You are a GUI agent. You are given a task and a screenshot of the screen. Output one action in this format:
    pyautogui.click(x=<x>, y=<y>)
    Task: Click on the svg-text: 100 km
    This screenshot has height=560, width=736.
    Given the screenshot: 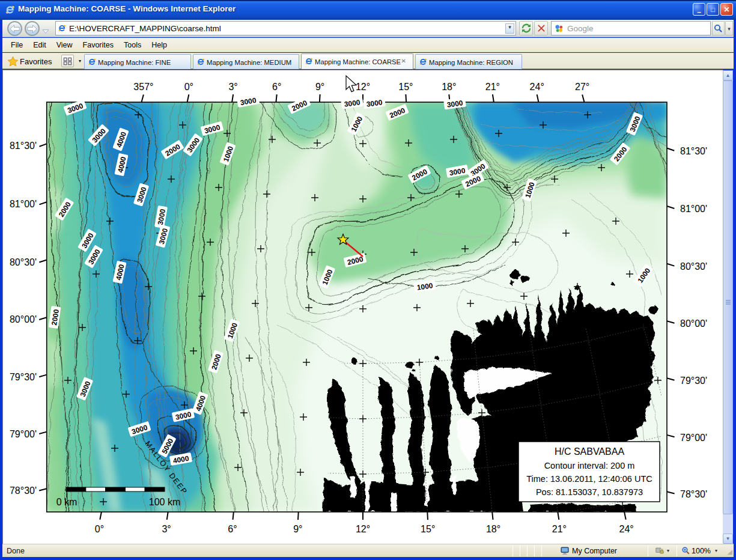 What is the action you would take?
    pyautogui.click(x=165, y=502)
    